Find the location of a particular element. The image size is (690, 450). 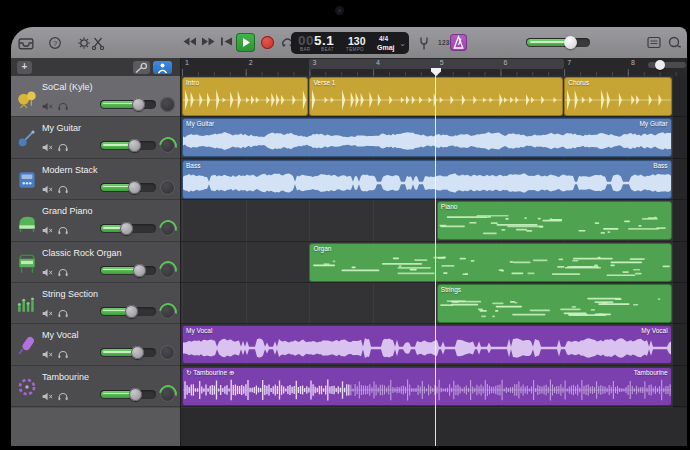

region-strings: Strings is located at coordinates (554, 304).